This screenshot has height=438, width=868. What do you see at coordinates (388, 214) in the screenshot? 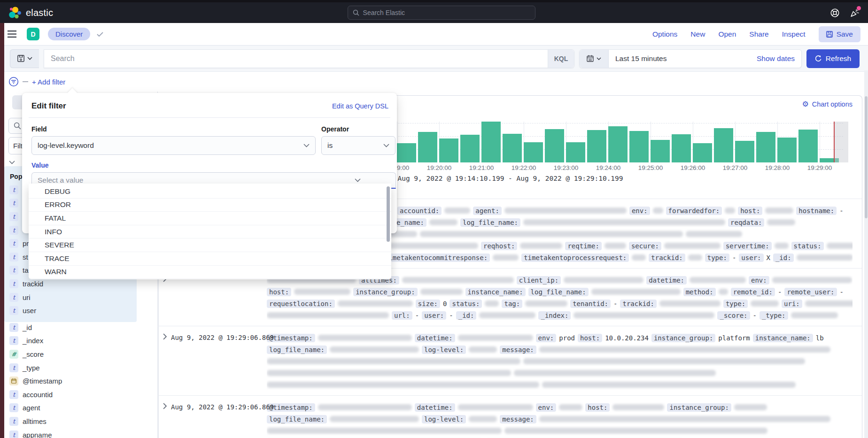
I see `dropdown-scrollbar` at bounding box center [388, 214].